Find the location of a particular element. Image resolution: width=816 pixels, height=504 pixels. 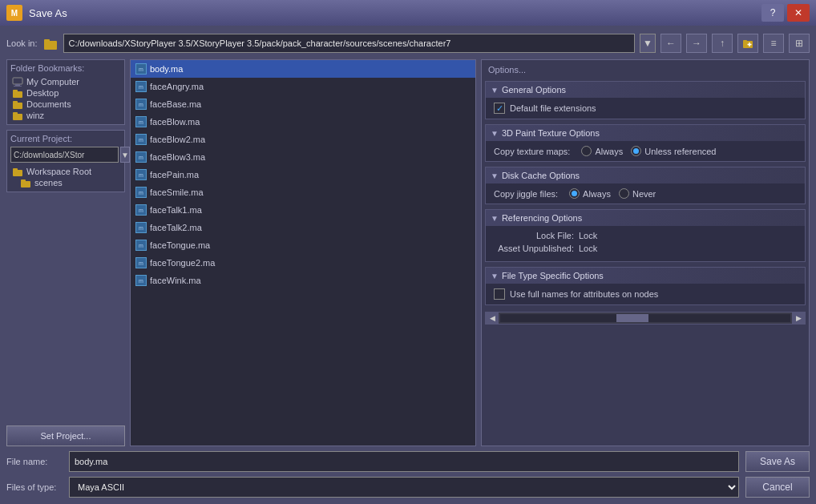

file-item-facebase: m faceBase.ma is located at coordinates (303, 104).